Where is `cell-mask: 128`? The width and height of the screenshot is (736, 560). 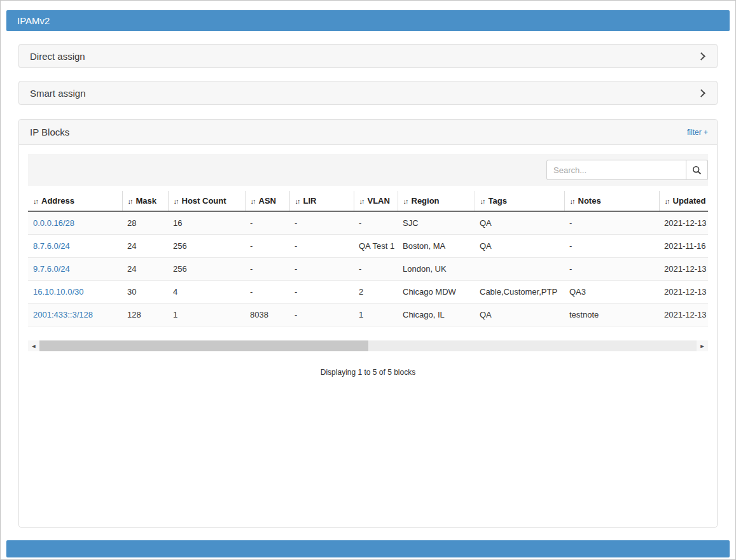
cell-mask: 128 is located at coordinates (145, 315).